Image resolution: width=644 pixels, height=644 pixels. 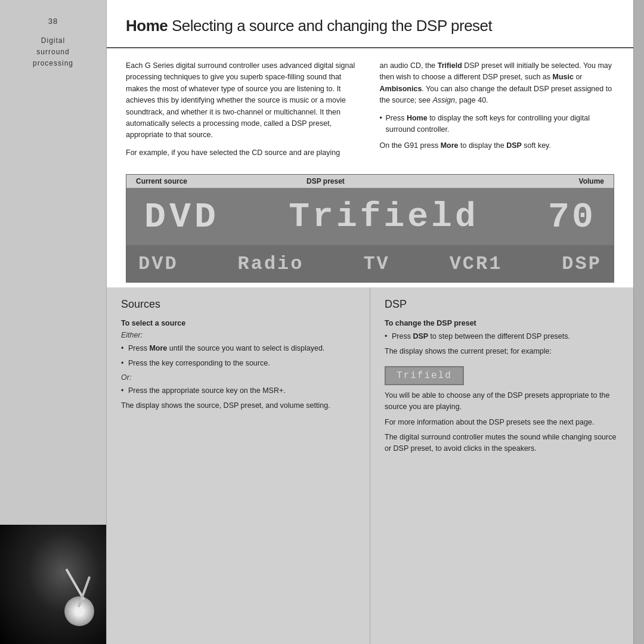 I want to click on body-para-1: Each G Series digital surround controlle…, so click(x=243, y=101).